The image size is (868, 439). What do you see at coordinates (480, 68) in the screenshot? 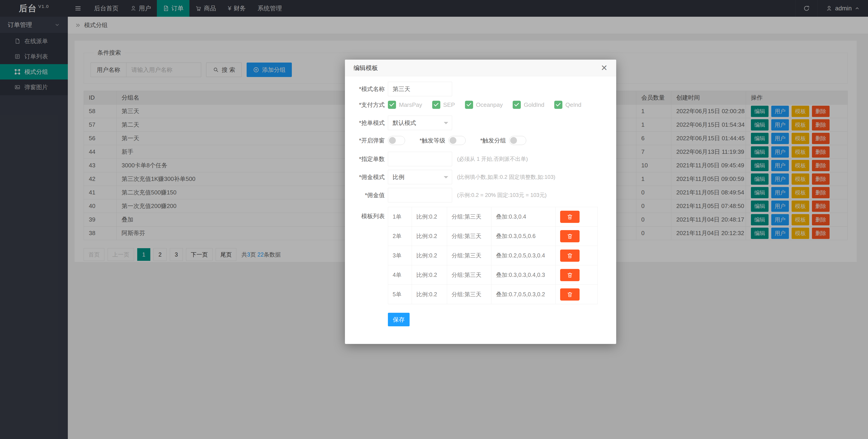
I see `modal-header: 编辑模板 ✕` at bounding box center [480, 68].